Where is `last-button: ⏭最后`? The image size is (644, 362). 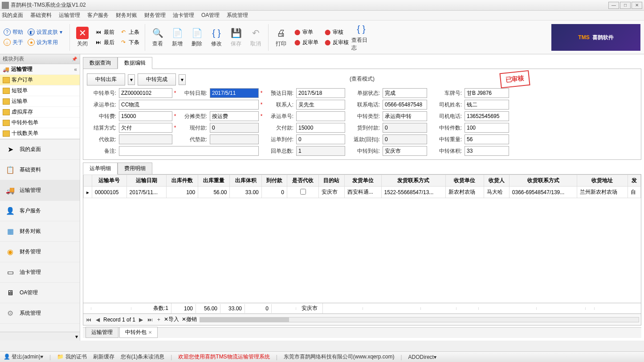
last-button: ⏭最后 is located at coordinates (105, 43).